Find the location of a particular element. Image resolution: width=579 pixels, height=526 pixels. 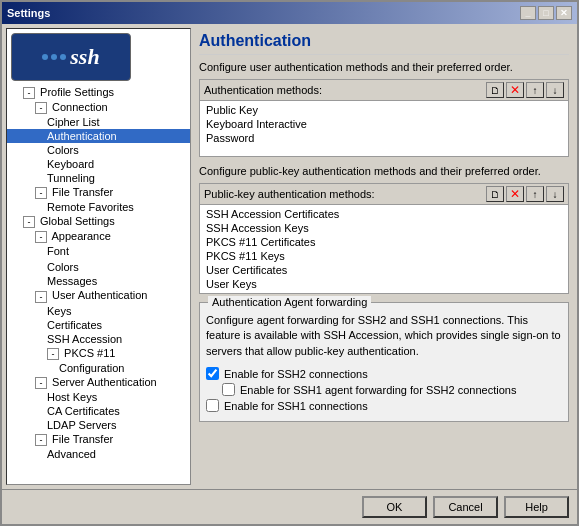

tree-item-appearance: - Appearance is located at coordinates (98, 236).